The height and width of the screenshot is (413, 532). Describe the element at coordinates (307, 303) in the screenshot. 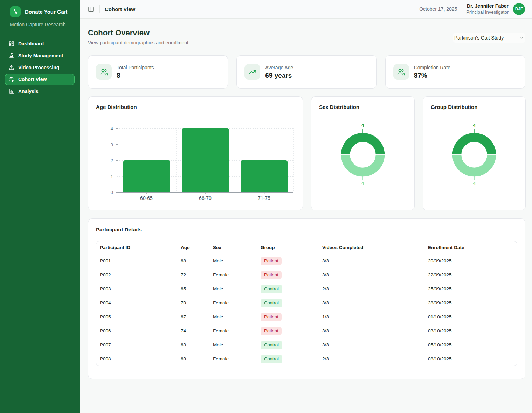

I see `table-row: P00470FemaleControl3/328/09/2025` at that location.